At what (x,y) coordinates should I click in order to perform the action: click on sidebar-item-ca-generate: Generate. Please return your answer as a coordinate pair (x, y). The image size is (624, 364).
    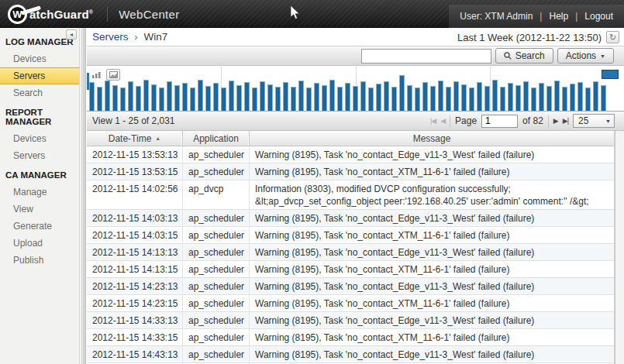
    Looking at the image, I should click on (40, 226).